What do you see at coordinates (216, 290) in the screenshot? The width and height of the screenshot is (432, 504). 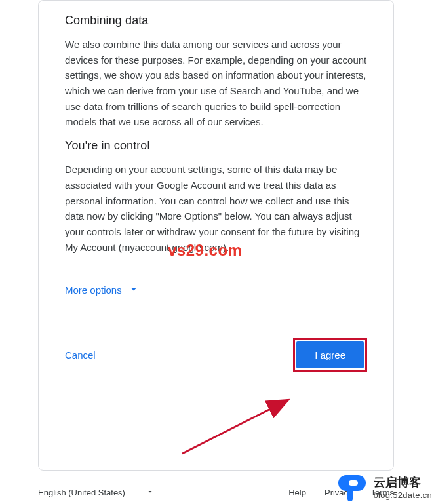 I see `more-options-toggle: More options` at bounding box center [216, 290].